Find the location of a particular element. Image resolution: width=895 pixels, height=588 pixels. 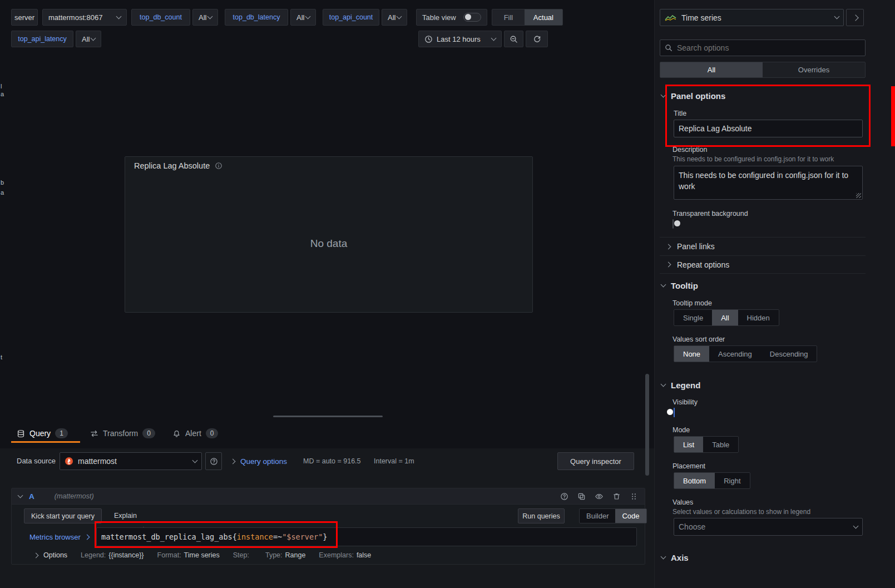

variable-value-server: mattermost:8067 is located at coordinates (85, 17).